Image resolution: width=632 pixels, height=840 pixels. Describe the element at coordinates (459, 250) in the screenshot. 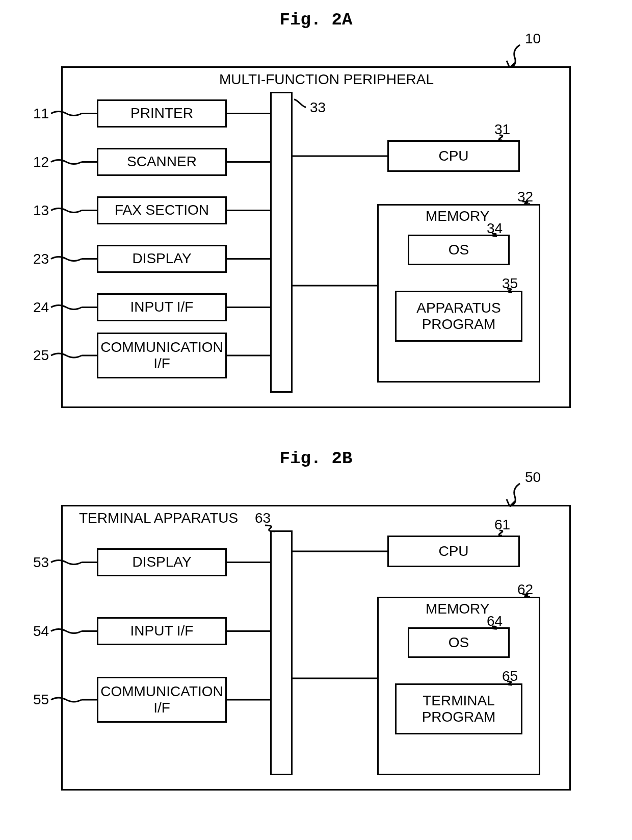

I see `figure-a-os-box: OS` at that location.